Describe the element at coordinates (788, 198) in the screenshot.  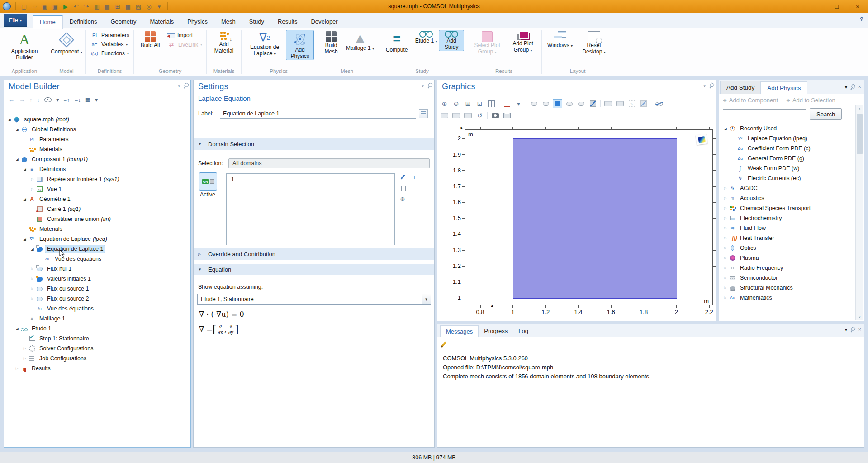
I see `add-physics-tree-item: ▷)))Acoustics` at that location.